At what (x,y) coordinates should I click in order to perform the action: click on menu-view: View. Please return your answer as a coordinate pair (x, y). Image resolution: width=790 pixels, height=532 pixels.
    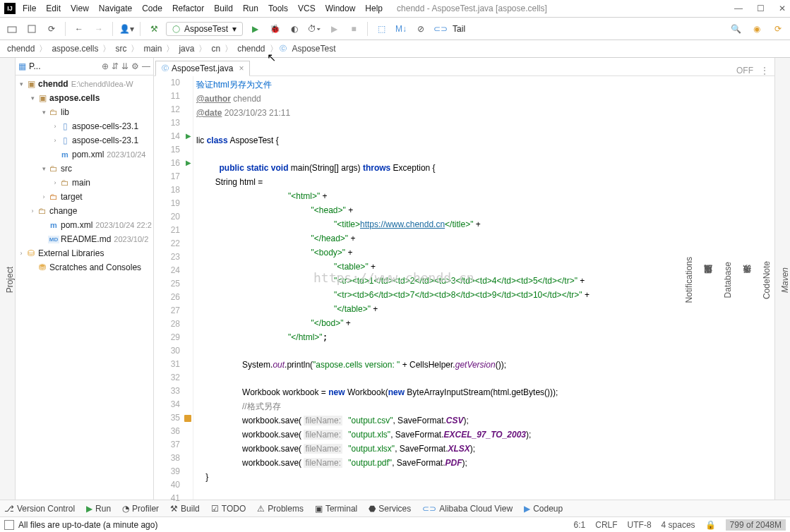
    Looking at the image, I should click on (80, 8).